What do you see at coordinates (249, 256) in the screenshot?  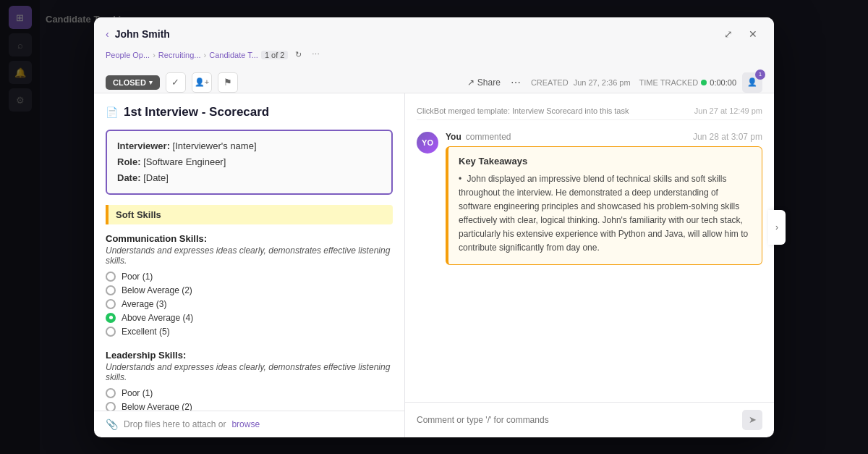 I see `communication-desc: Understands and expresses ideas clearly,…` at bounding box center [249, 256].